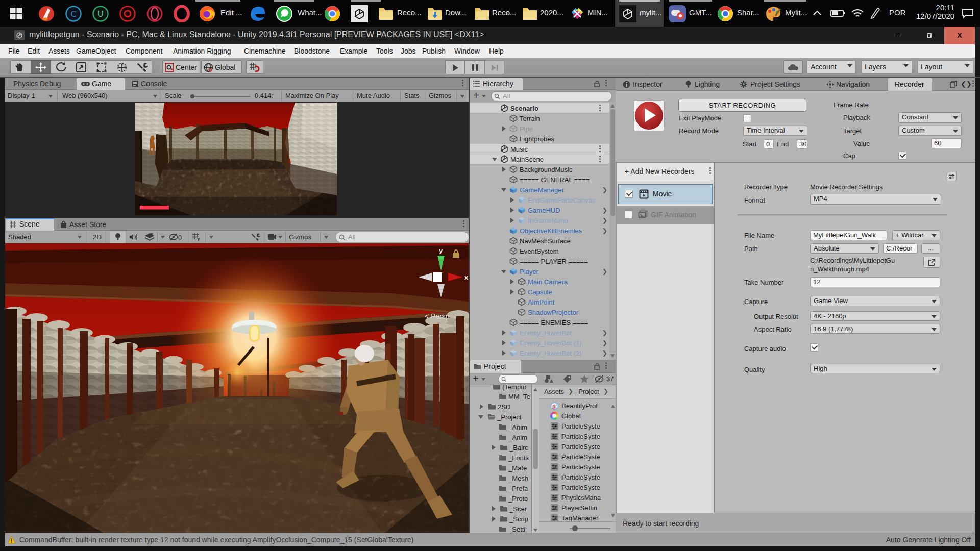  I want to click on svg-text: 0, so click(180, 238).